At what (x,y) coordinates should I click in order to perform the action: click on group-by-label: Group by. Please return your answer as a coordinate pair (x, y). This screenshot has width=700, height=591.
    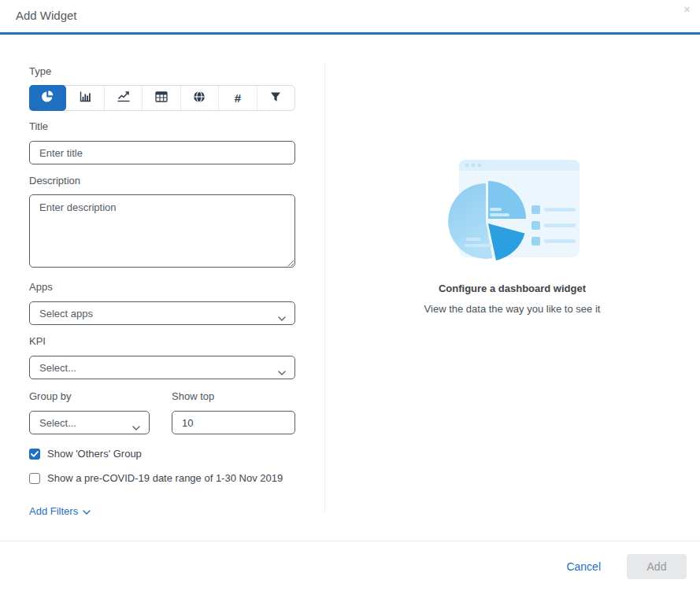
    Looking at the image, I should click on (90, 397).